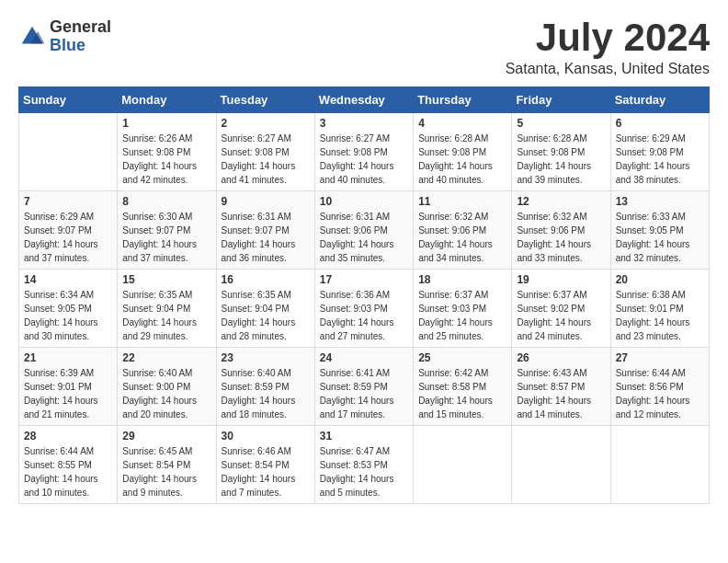 The height and width of the screenshot is (563, 728). What do you see at coordinates (364, 358) in the screenshot?
I see `day-number: 24` at bounding box center [364, 358].